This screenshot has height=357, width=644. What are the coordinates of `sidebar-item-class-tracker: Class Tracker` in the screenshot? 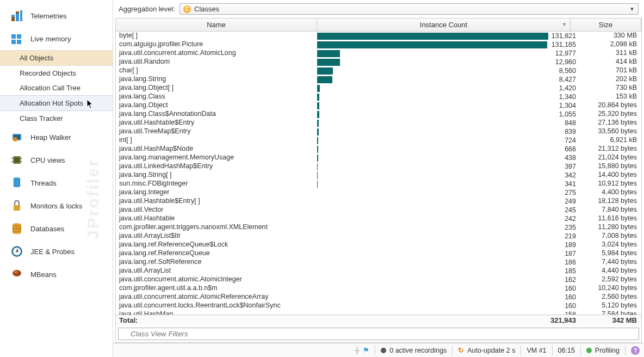 It's located at (57, 119).